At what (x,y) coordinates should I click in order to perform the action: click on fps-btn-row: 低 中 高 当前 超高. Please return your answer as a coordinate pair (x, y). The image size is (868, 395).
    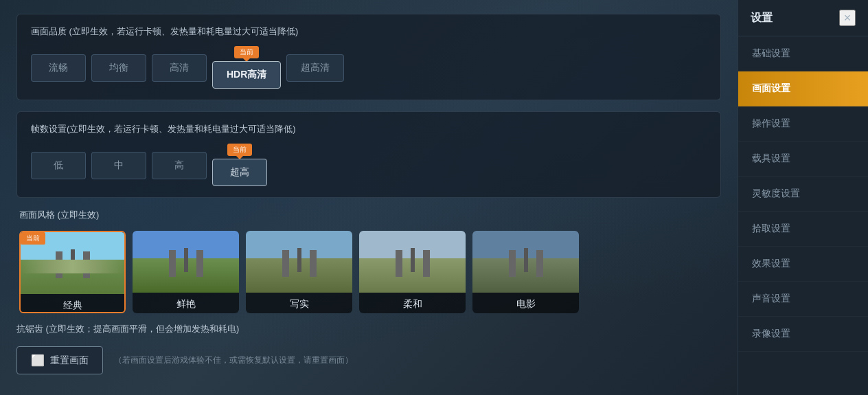
    Looking at the image, I should click on (369, 166).